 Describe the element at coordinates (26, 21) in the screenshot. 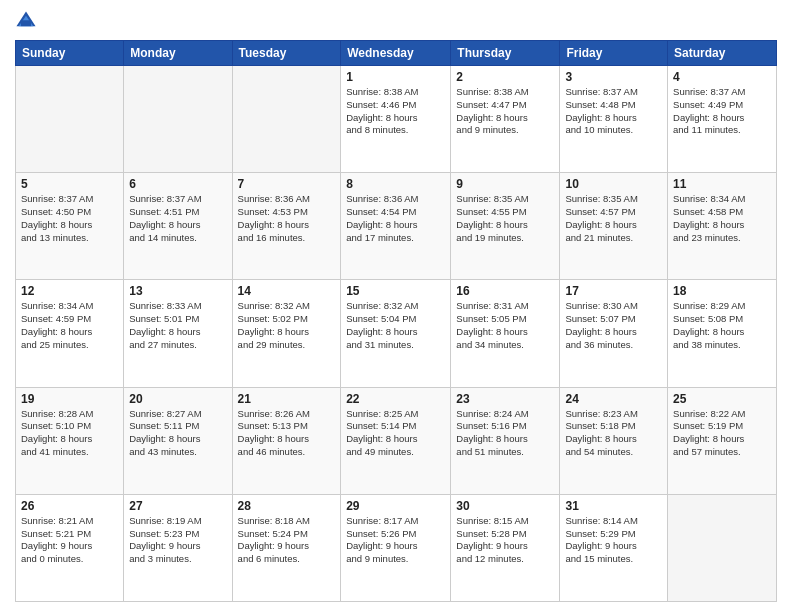

I see `logo-icon` at that location.